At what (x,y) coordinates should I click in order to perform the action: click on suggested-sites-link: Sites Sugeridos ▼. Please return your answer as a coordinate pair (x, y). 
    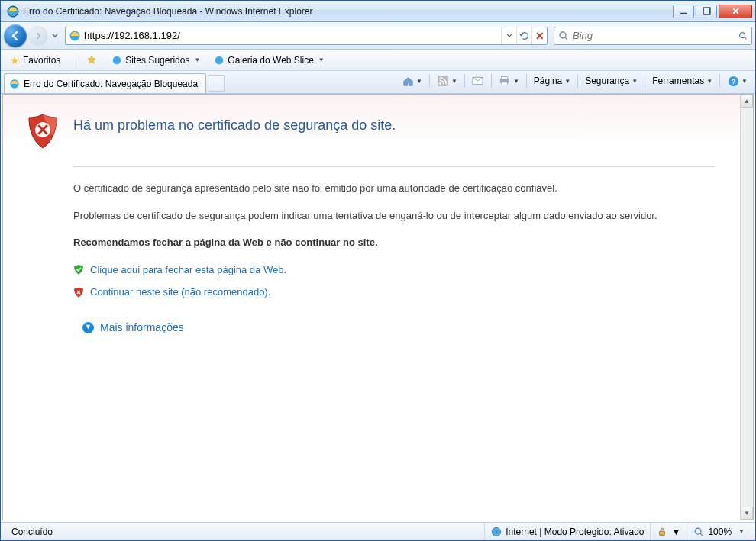
    Looking at the image, I should click on (156, 60).